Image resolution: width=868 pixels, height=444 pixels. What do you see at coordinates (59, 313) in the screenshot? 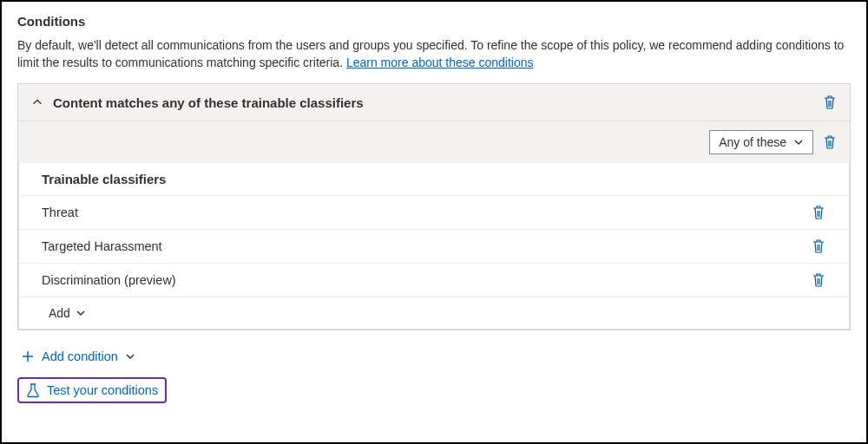
I see `add-label: Add` at bounding box center [59, 313].